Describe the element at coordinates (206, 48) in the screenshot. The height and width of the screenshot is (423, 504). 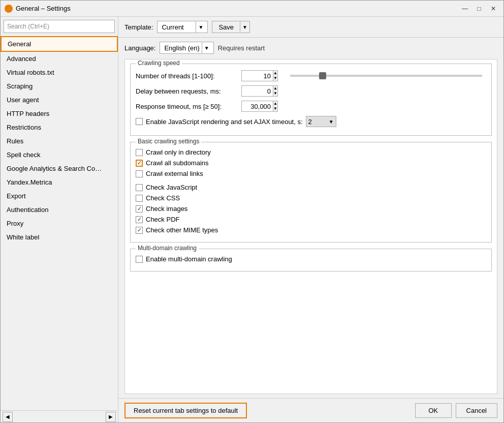
I see `language-dropdown-arrow: ▼` at that location.